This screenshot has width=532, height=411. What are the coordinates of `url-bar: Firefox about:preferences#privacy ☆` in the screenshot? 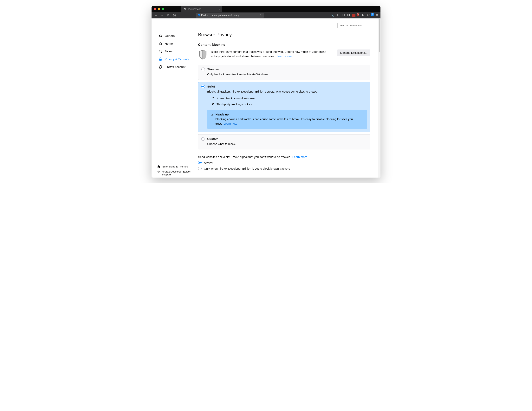 It's located at (230, 15).